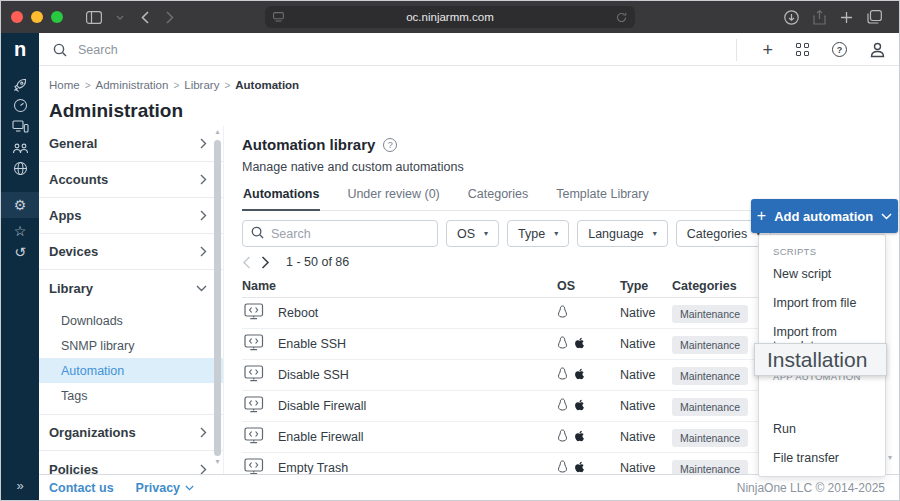  What do you see at coordinates (20, 84) in the screenshot?
I see `rocket-icon` at bounding box center [20, 84].